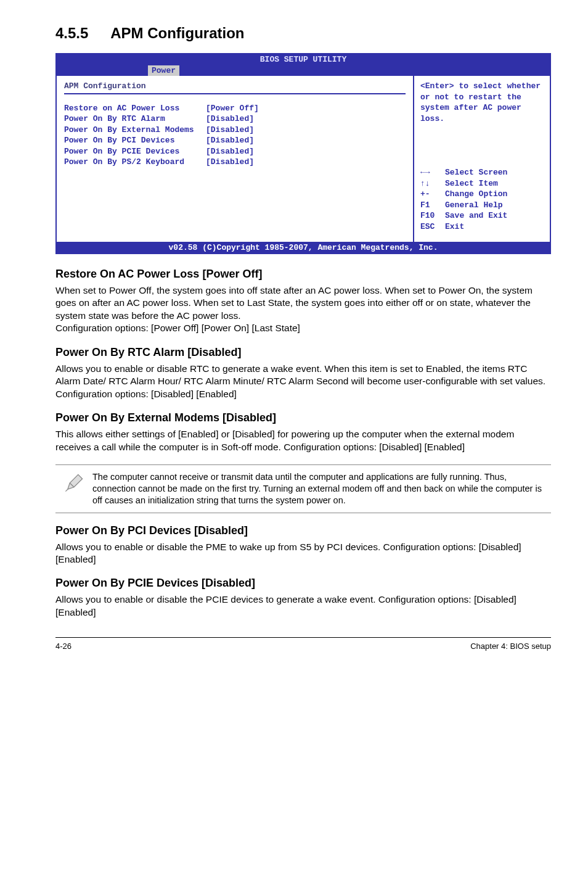 The image size is (588, 887). Describe the element at coordinates (303, 440) in the screenshot. I see `subsection-body: This allows either settings of [Enabled]…` at that location.